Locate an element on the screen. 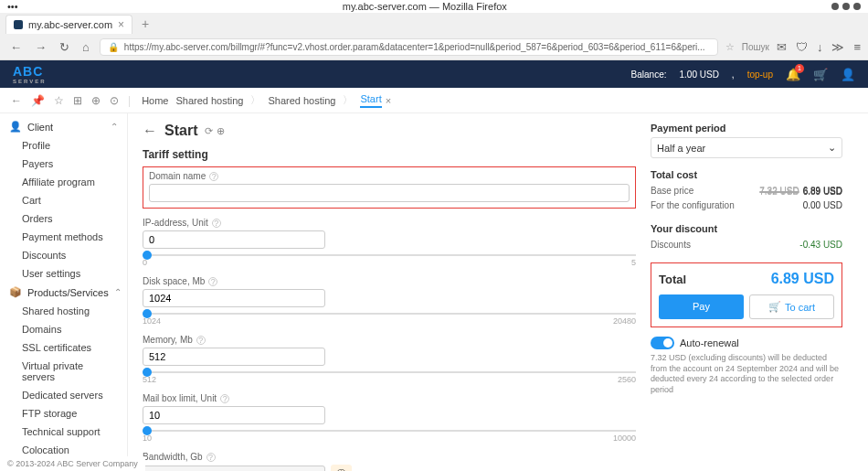 The width and height of the screenshot is (868, 471). sidebar-item-user-settings: User settings is located at coordinates (64, 273).